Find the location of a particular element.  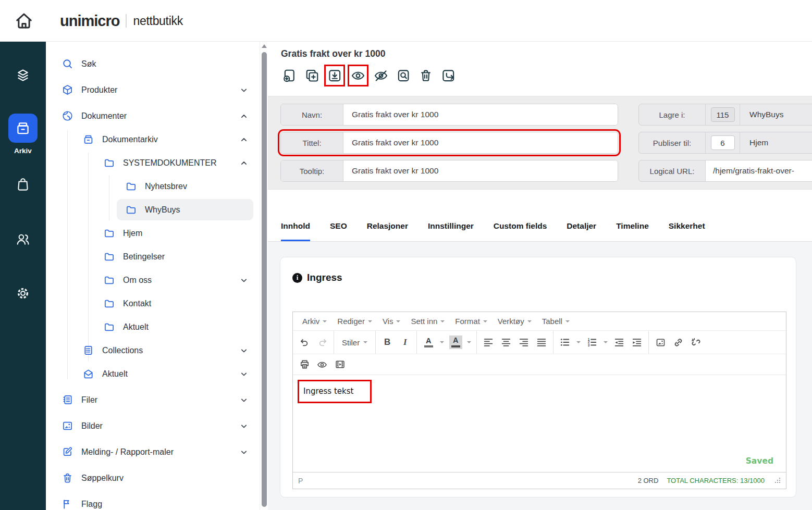

align-justify-button is located at coordinates (542, 342).